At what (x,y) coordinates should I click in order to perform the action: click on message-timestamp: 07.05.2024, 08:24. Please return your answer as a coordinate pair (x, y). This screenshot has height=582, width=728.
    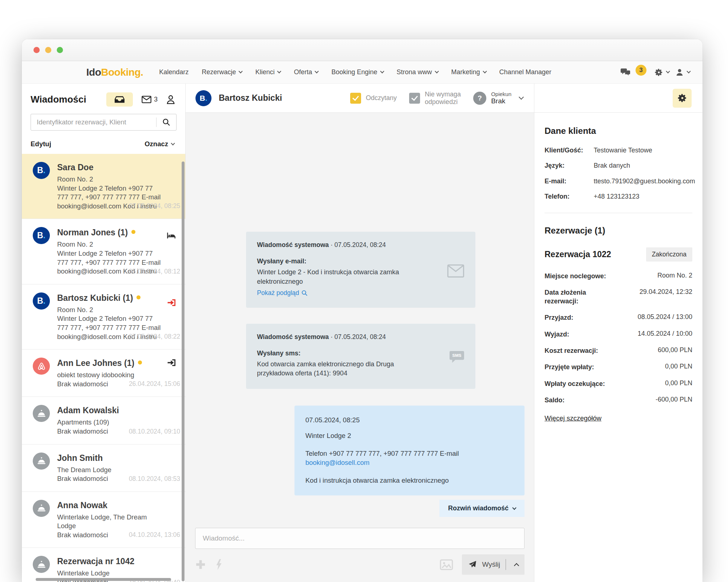
    Looking at the image, I should click on (360, 245).